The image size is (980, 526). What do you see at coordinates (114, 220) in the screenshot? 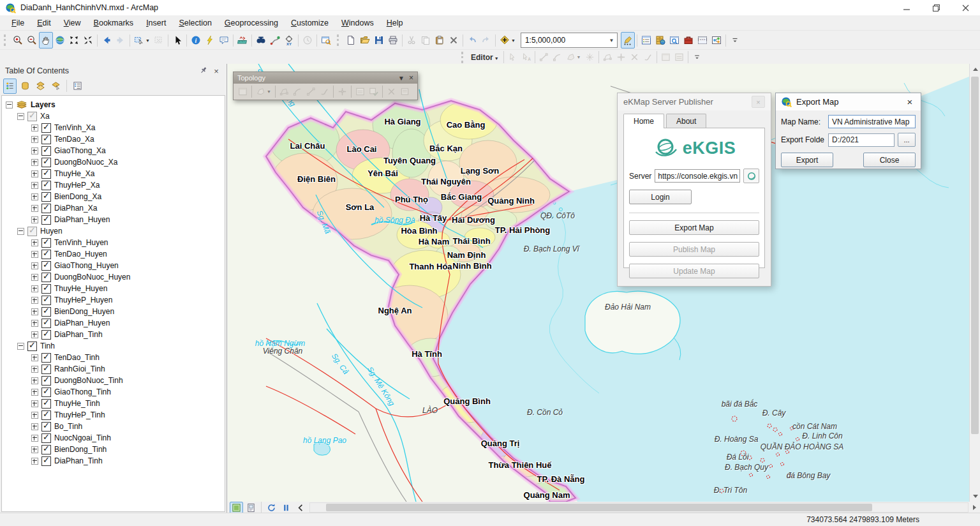
I see `toc-layer-diaphan_huyen: DiaPhan_Huyen` at bounding box center [114, 220].